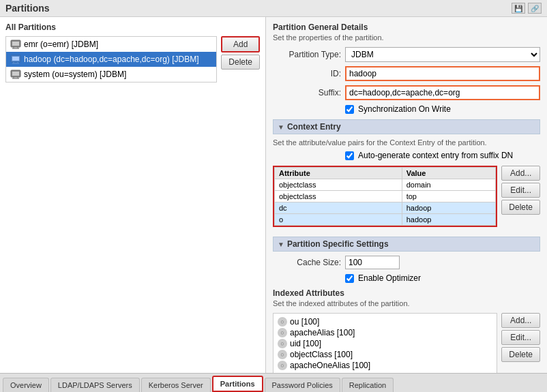  Describe the element at coordinates (132, 59) in the screenshot. I see `left-panel-inner: emr (o=emr) [JDBM]hadoop (dc=hadoop,dc=a…` at that location.